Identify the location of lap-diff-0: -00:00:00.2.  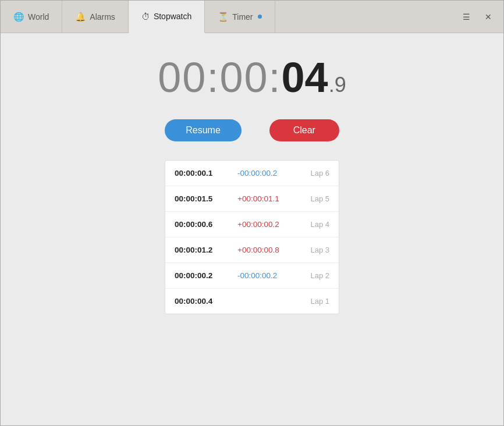
(271, 173).